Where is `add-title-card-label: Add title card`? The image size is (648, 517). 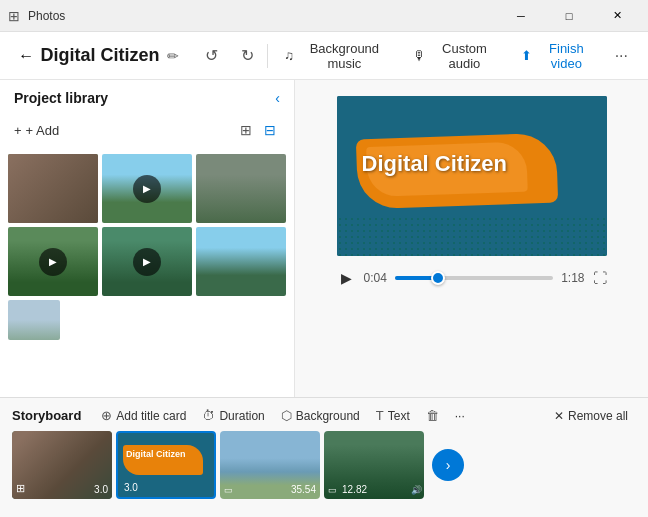 add-title-card-label: Add title card is located at coordinates (151, 416).